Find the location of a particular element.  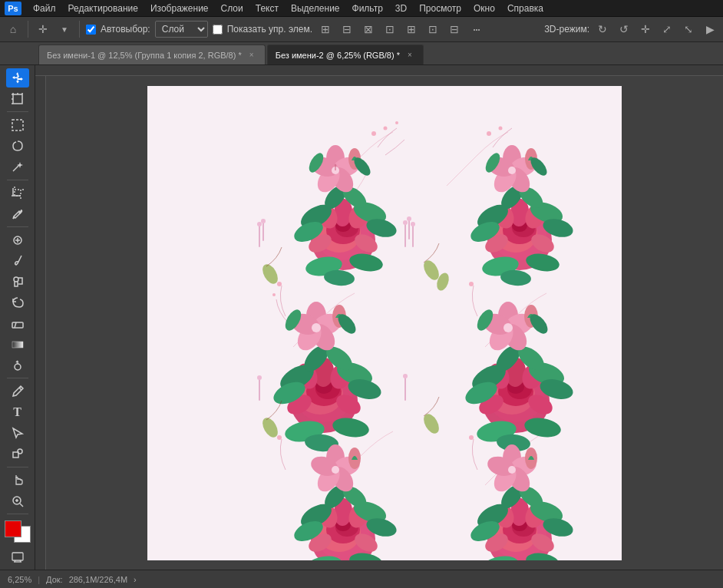

history-brush-tool is located at coordinates (18, 302).